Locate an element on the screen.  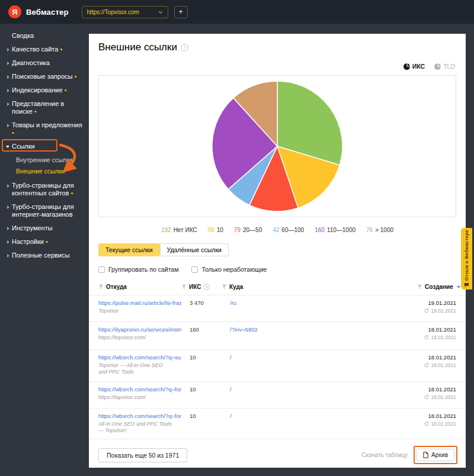
source-note: https://topvisor.com/ is located at coordinates (140, 337).